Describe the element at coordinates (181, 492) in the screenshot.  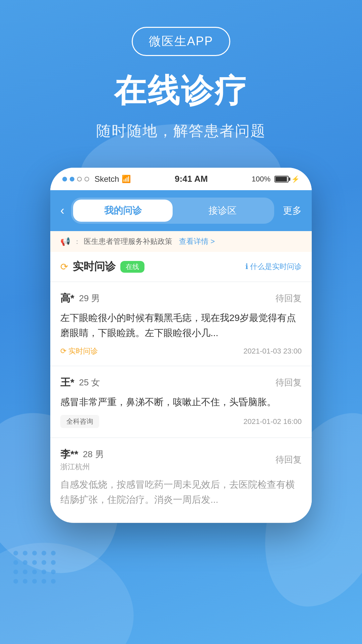
I see `patient-message-3: 自感发低烧，按感冒吃药一周未见效后，去医院检查有横结肠扩张，住院治疗。消炎一周后…` at that location.